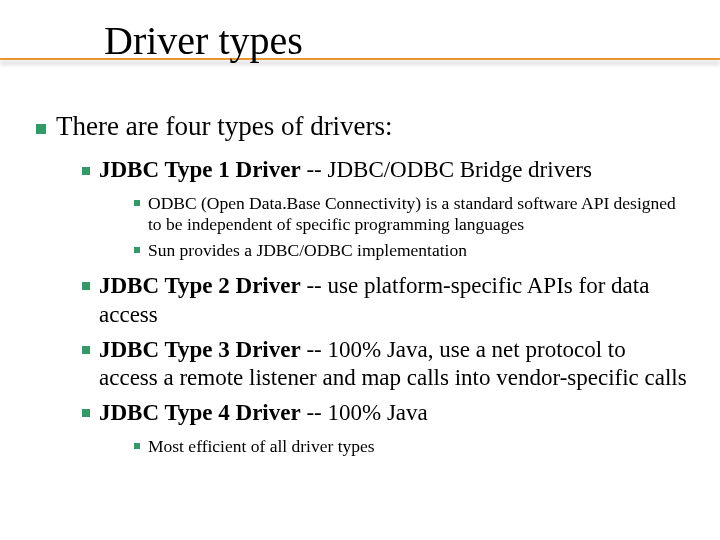  What do you see at coordinates (204, 41) in the screenshot?
I see `slide-title: Driver types` at bounding box center [204, 41].